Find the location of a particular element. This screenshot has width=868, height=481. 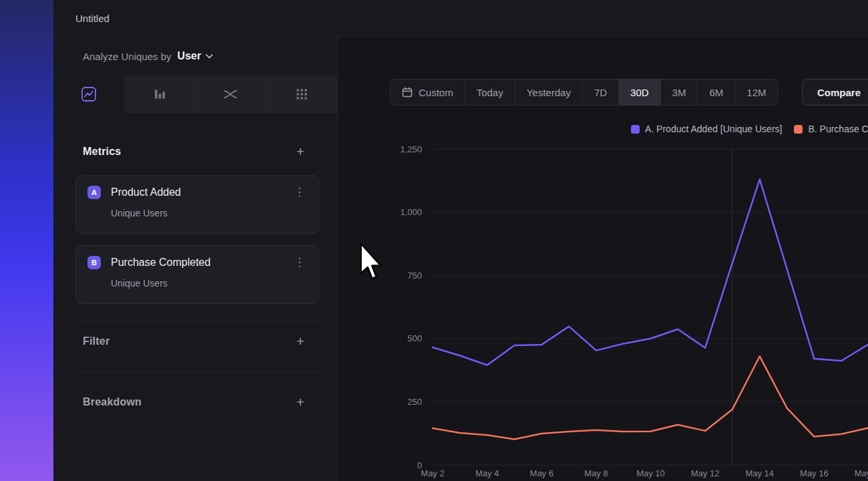

range-6m: 6M is located at coordinates (716, 92).